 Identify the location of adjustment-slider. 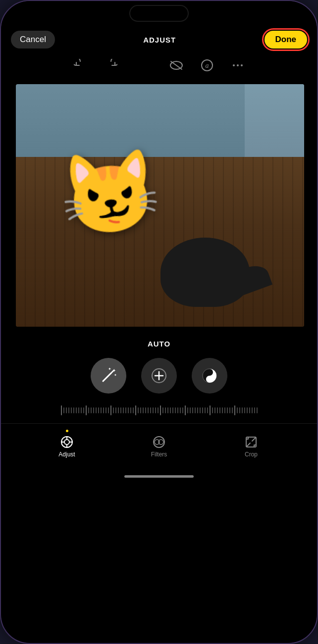
(159, 410).